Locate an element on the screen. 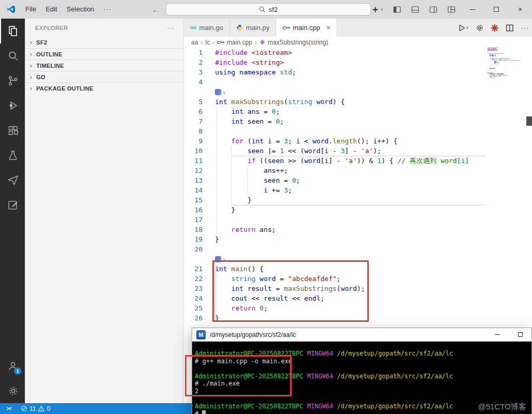 This screenshot has height=414, width=532. split-editor-icon is located at coordinates (510, 28).